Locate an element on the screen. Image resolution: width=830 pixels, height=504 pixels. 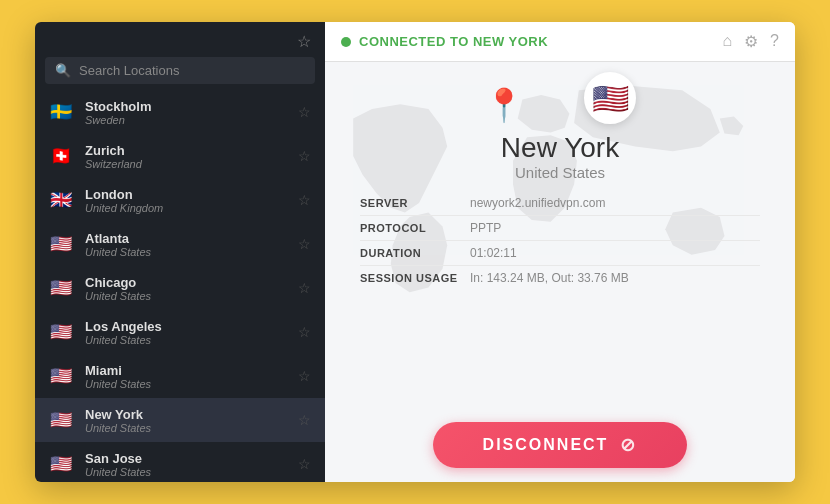
flag-icon-los-angeles: 🇺🇸 is located at coordinates (61, 332).